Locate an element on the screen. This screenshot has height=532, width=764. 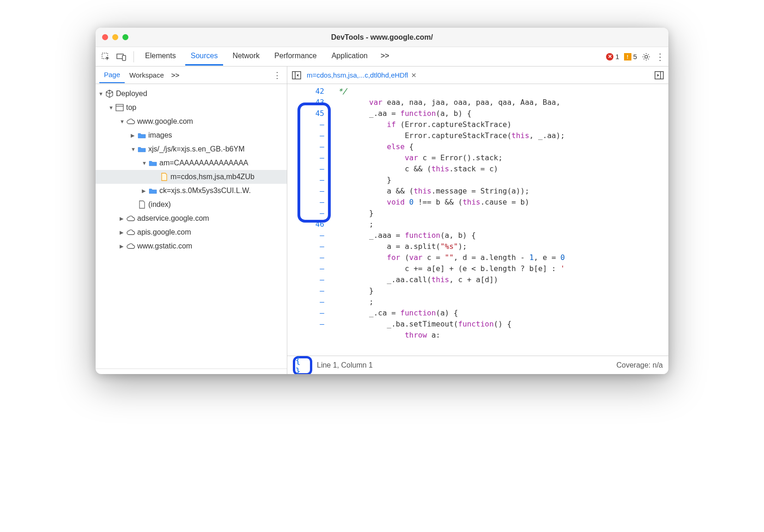
main-toolbar: Elements Sources Network Performance App… is located at coordinates (382, 57).